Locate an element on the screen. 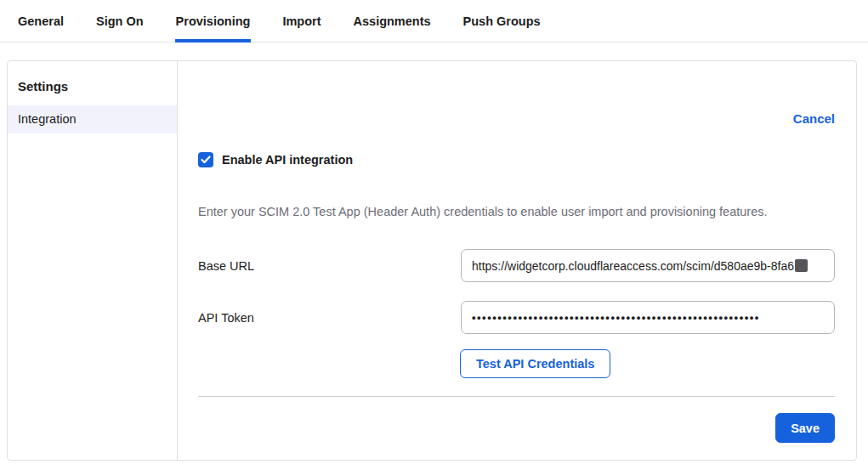 The image size is (868, 470). enable-api-integration-checkbox is located at coordinates (206, 160).